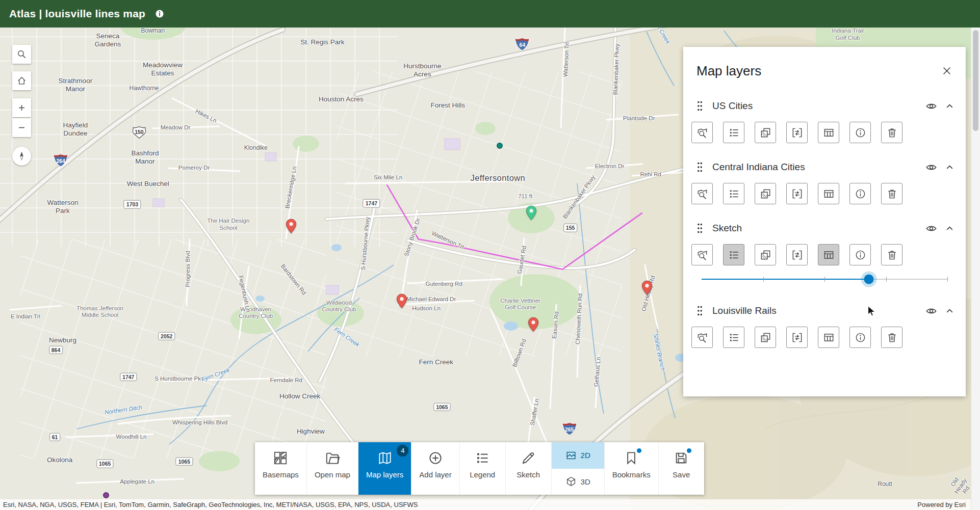 The image size is (980, 510). What do you see at coordinates (797, 337) in the screenshot?
I see `swap-icon` at bounding box center [797, 337].